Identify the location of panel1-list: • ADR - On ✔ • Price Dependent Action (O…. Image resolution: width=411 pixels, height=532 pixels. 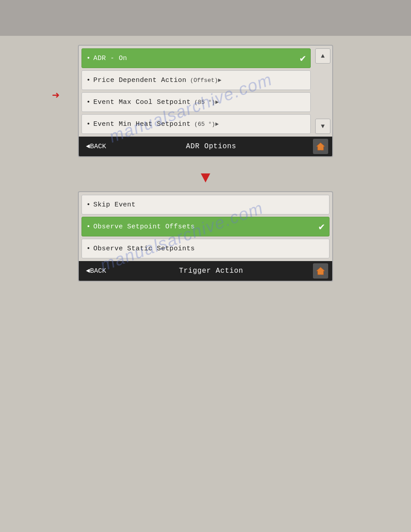
(196, 91).